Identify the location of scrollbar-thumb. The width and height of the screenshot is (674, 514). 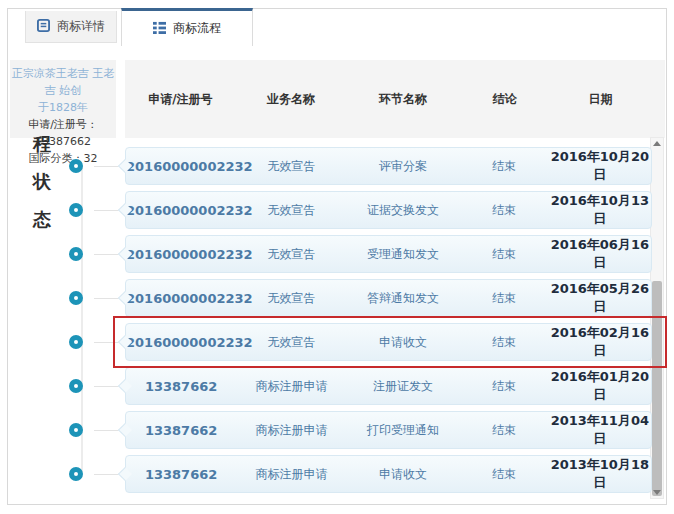
(657, 388).